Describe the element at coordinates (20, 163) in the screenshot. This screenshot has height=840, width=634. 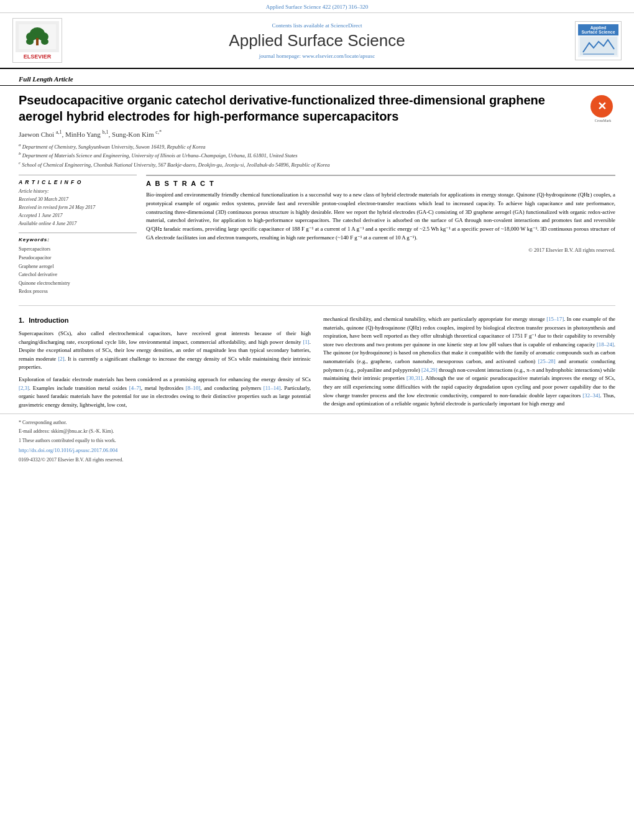
I see `affil-sup-c: c` at that location.